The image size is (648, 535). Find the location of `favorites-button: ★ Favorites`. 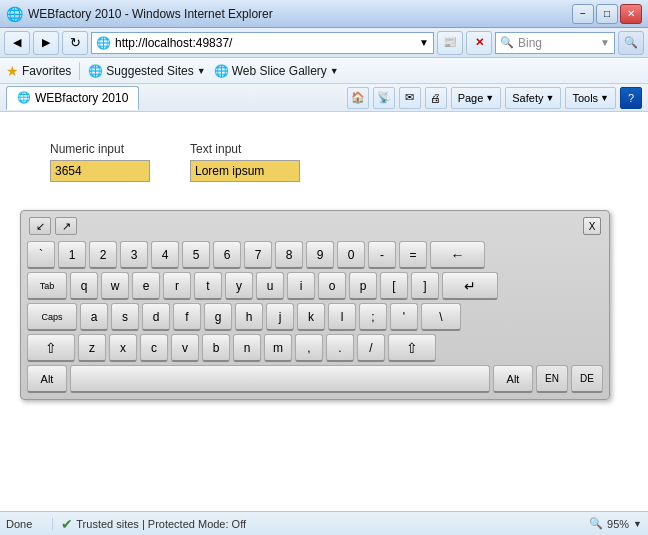

favorites-button: ★ Favorites is located at coordinates (38, 71).